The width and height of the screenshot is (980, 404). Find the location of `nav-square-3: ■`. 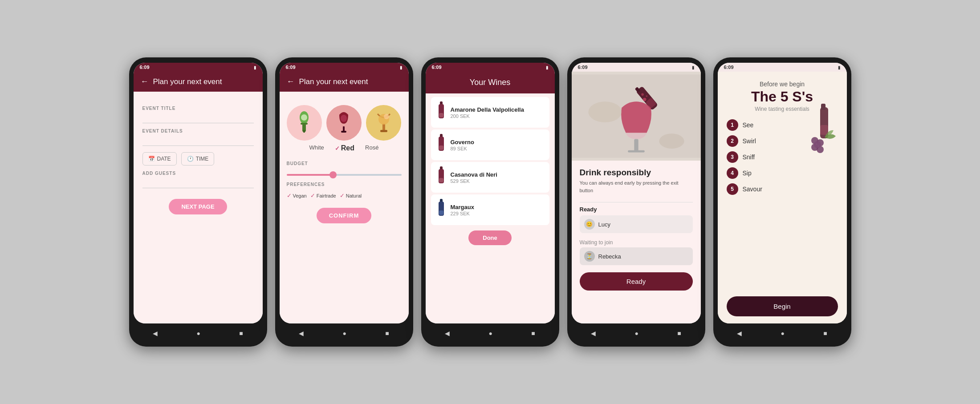

nav-square-3: ■ is located at coordinates (533, 333).